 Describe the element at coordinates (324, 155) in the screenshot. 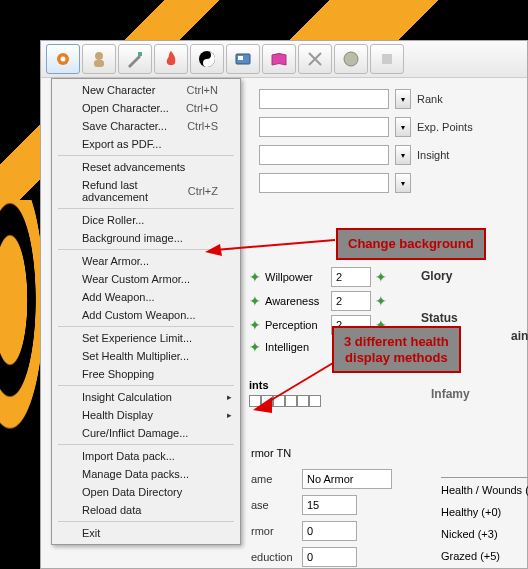

I see `insight-field` at that location.